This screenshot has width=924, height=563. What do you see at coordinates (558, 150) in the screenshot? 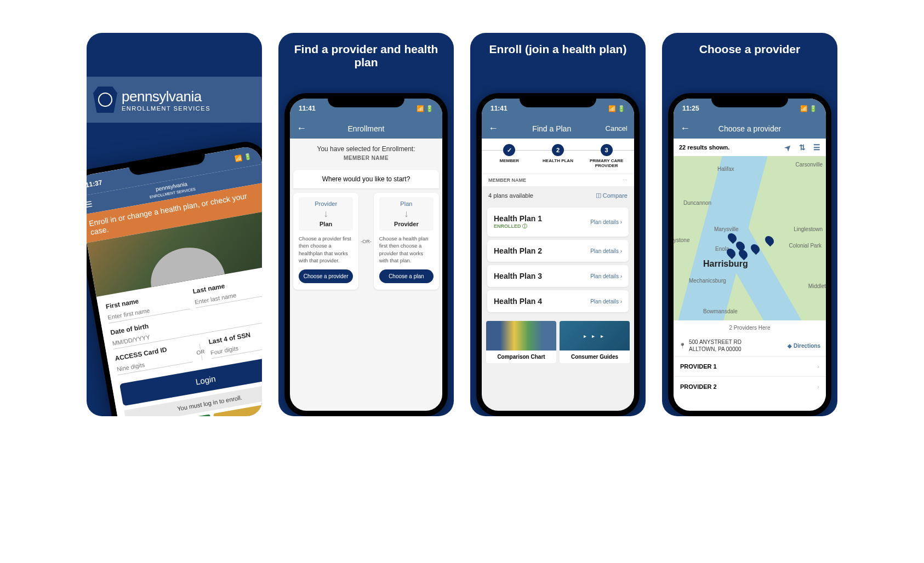
I see `step-number-icon: 2` at bounding box center [558, 150].